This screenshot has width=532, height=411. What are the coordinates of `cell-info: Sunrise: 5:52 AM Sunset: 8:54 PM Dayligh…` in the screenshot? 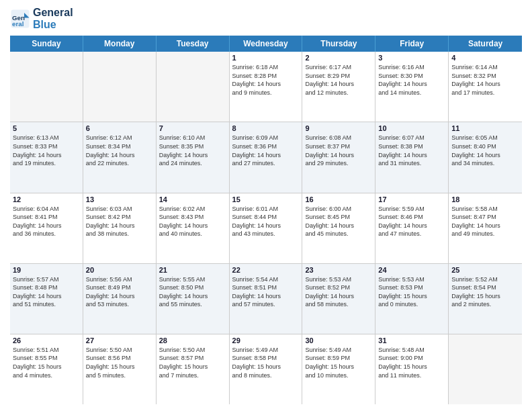 It's located at (485, 292).